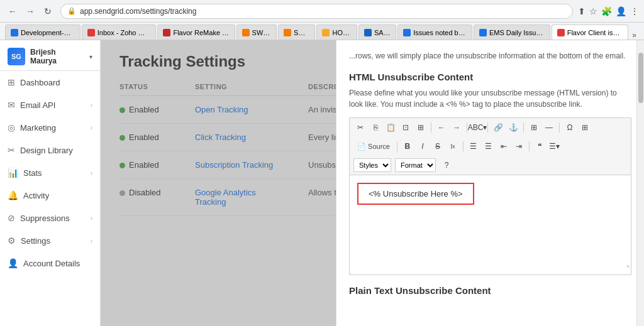  Describe the element at coordinates (50, 241) in the screenshot. I see `sidebar-item-settings: ⚙ Settings ›` at that location.